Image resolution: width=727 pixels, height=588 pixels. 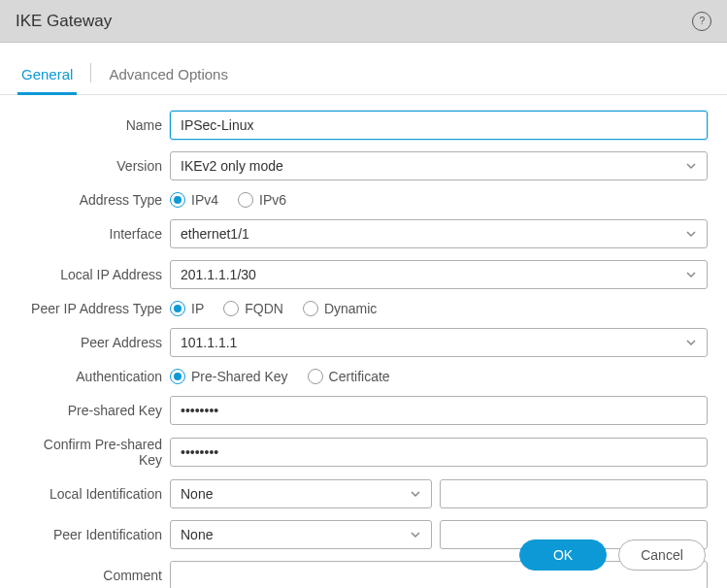 I want to click on tab-bar: General Advanced Options, so click(x=363, y=69).